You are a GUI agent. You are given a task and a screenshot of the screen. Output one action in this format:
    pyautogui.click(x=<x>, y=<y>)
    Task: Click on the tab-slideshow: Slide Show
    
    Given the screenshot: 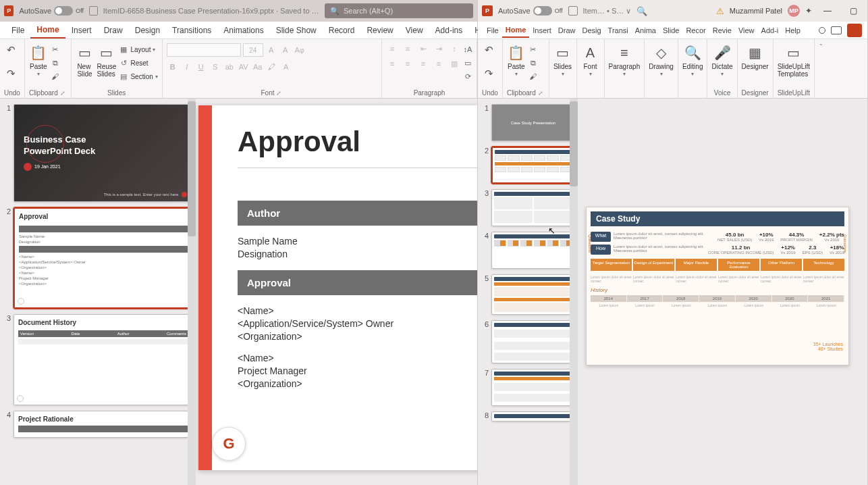 What is the action you would take?
    pyautogui.click(x=296, y=30)
    